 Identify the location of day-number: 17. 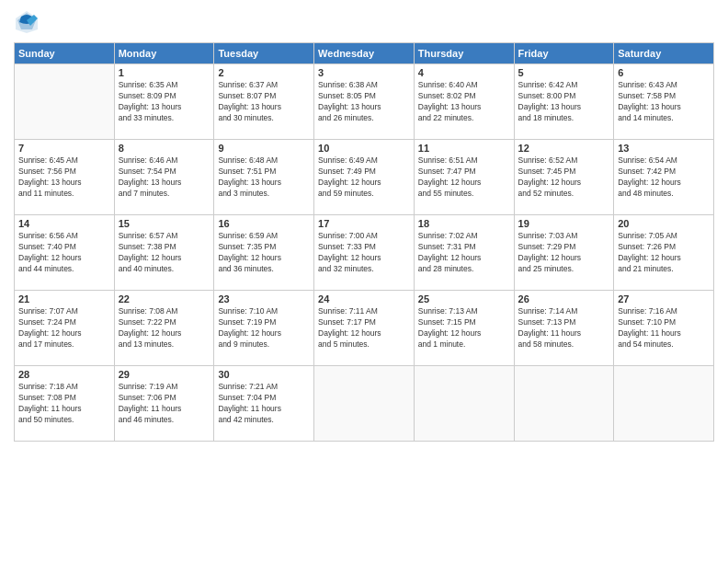
(364, 224).